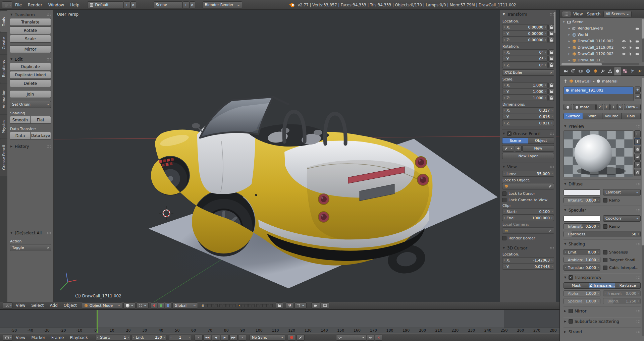 The width and height of the screenshot is (644, 341). Describe the element at coordinates (637, 165) in the screenshot. I see `preview-hair-button` at that location.